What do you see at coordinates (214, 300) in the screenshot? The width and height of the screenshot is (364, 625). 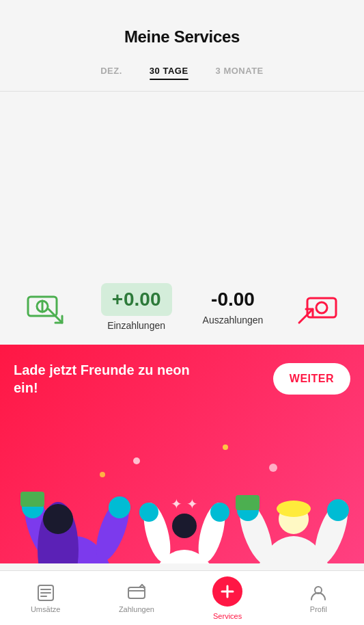 I see `auszahlungen-prefix: -` at bounding box center [214, 300].